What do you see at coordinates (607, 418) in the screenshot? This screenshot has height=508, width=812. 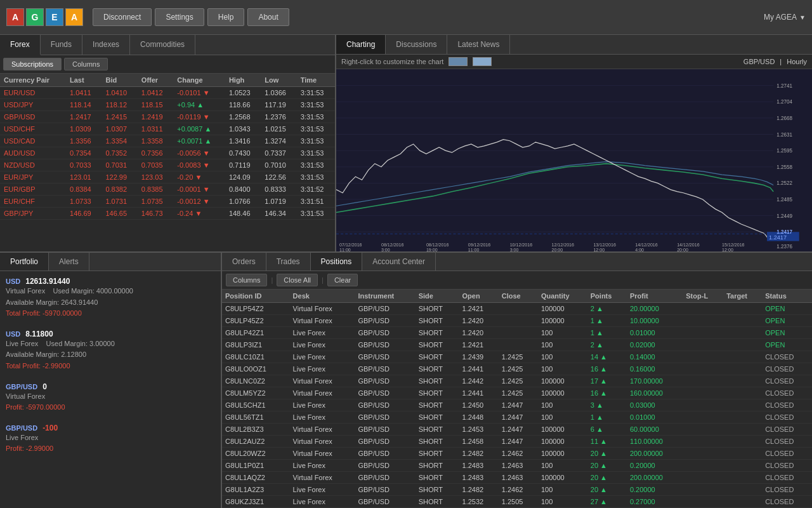 I see `pos-points-cell: 1 ▲` at bounding box center [607, 418].